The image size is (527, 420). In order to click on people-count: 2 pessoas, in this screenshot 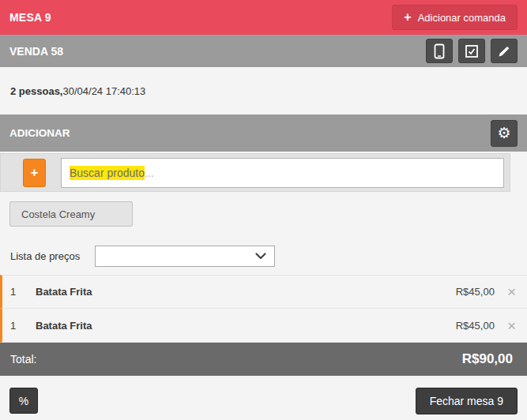, I will do `click(36, 92)`.